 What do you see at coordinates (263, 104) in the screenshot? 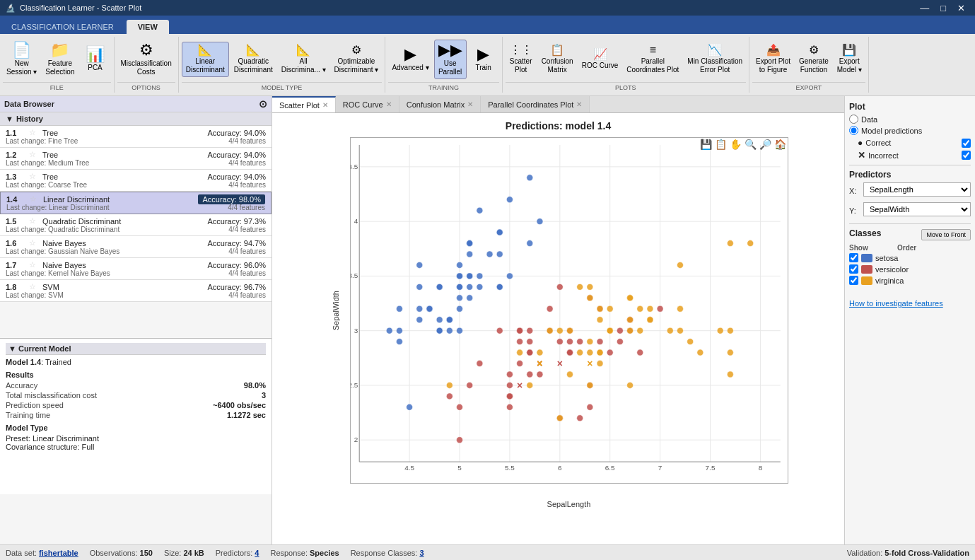
I see `data-browser-collapse: ⊙` at bounding box center [263, 104].